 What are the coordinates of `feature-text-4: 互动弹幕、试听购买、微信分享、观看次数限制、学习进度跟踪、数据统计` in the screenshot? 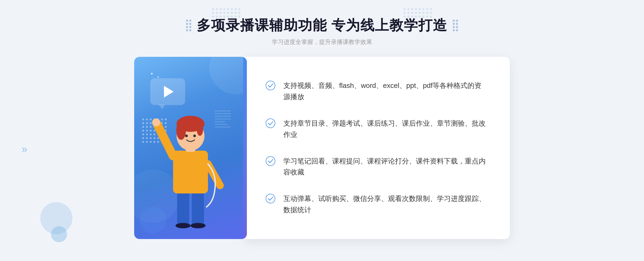 It's located at (386, 204).